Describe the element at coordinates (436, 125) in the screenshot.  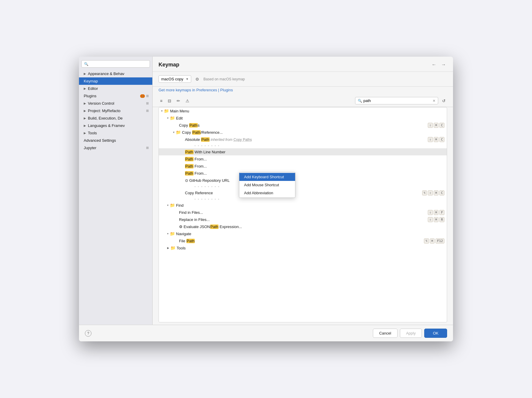
I see `tree-shortcut: ⇧ ⌘ C` at that location.